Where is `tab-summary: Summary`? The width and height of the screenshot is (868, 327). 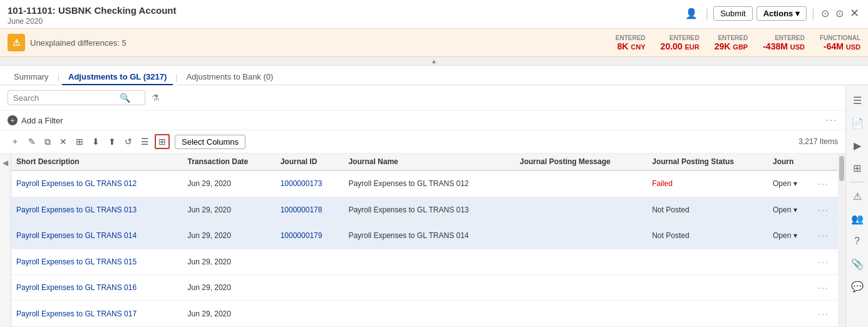
tab-summary: Summary is located at coordinates (31, 78).